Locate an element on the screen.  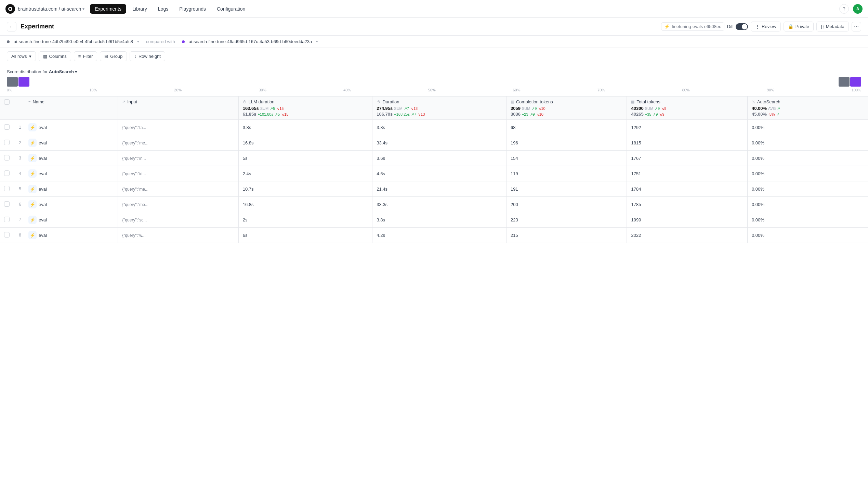
input-value: {"query":"in... is located at coordinates (134, 158).